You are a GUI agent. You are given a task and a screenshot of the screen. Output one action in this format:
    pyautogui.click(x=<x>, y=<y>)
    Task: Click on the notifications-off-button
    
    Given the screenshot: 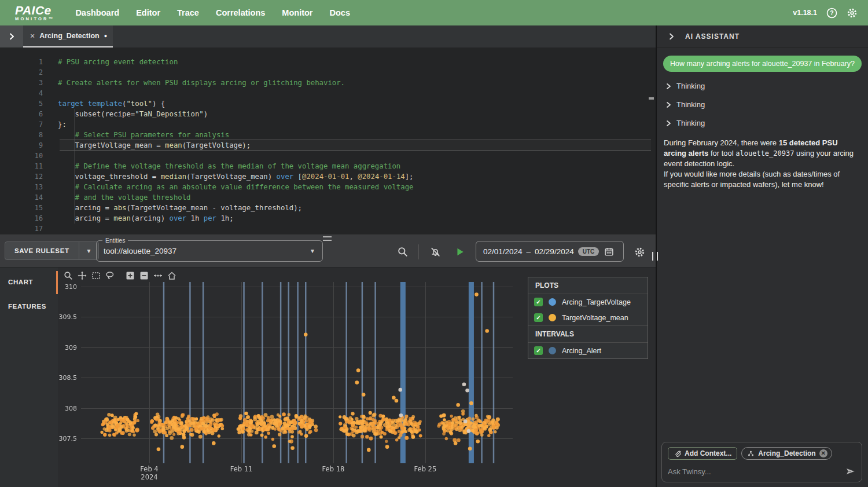 What is the action you would take?
    pyautogui.click(x=435, y=252)
    